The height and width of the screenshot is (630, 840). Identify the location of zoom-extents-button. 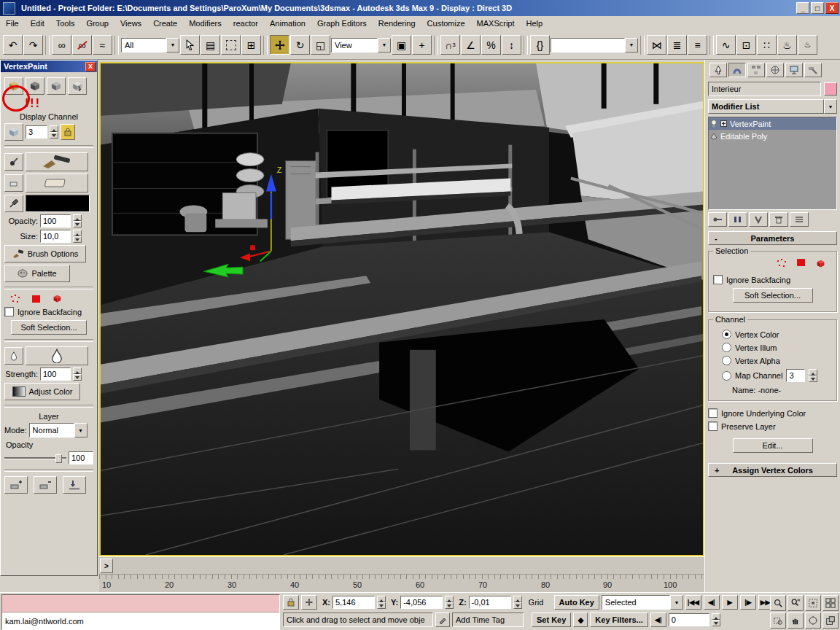
(813, 603).